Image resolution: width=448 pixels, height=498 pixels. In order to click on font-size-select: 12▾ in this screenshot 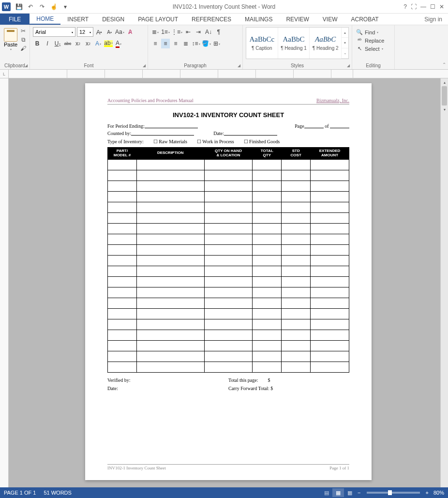, I will do `click(85, 32)`.